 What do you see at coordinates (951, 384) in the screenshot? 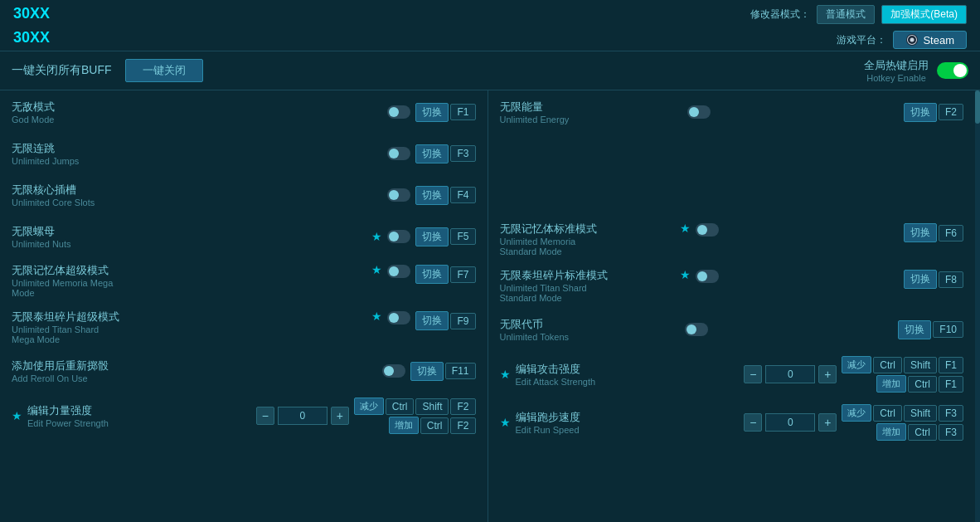
I see `key-f1b: F1` at bounding box center [951, 384].